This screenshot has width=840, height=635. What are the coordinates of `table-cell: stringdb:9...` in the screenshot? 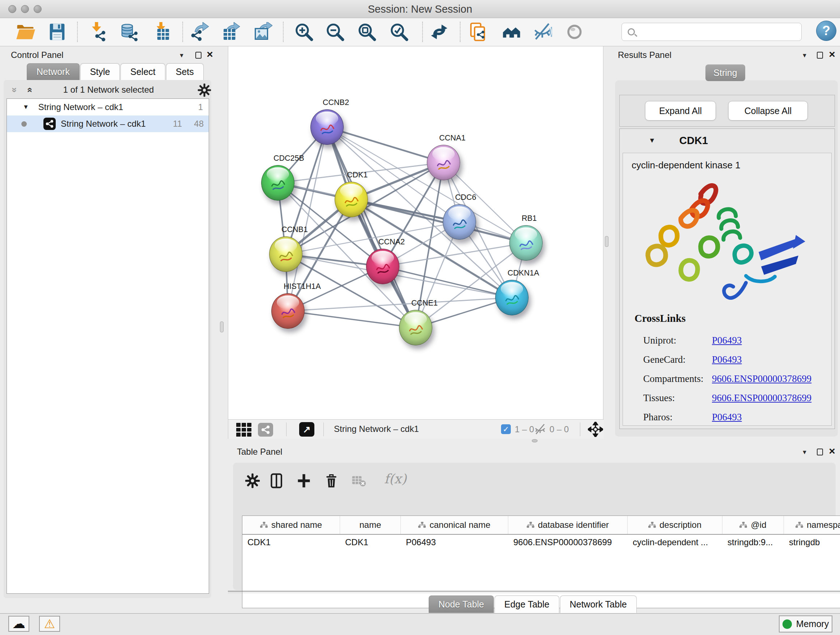 It's located at (753, 542).